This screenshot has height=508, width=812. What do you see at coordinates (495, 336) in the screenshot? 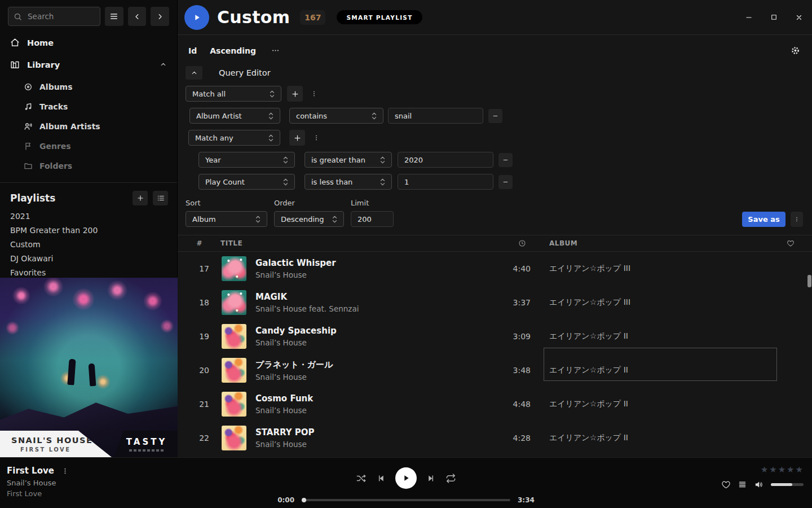
I see `table-row: 19 Candy SpaceshipSnail’s House 3:09 エイリ…` at bounding box center [495, 336].